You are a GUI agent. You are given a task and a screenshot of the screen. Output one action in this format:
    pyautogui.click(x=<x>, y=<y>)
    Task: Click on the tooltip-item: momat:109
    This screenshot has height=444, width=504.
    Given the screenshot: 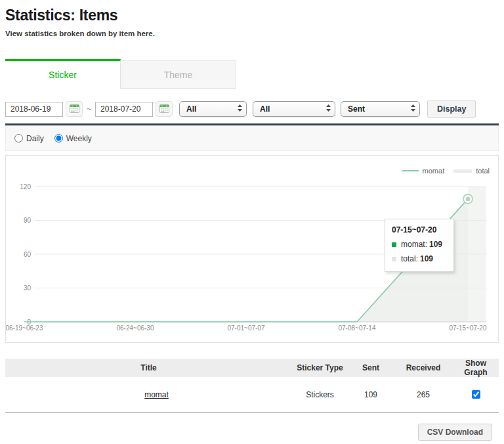 What is the action you would take?
    pyautogui.click(x=419, y=244)
    